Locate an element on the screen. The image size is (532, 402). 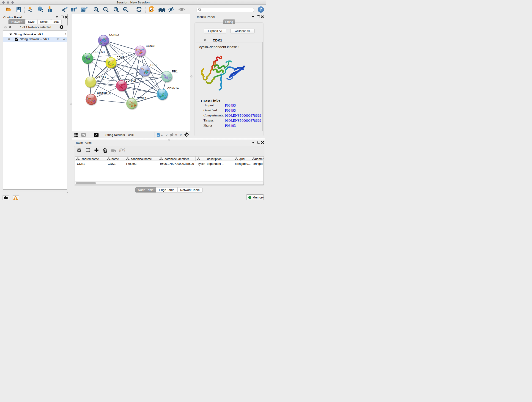
svg-text: CCNA2 is located at coordinates (130, 81).